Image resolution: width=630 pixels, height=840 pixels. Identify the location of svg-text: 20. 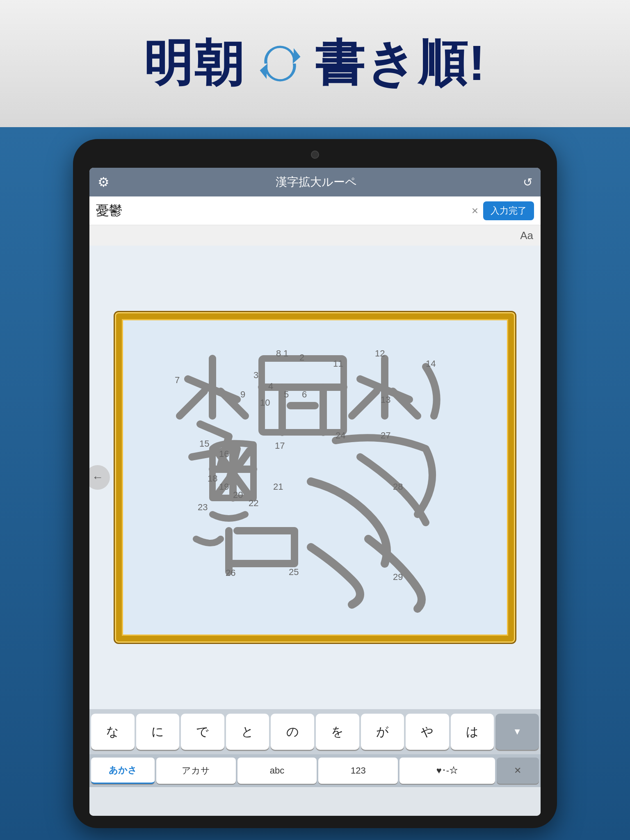
(238, 495).